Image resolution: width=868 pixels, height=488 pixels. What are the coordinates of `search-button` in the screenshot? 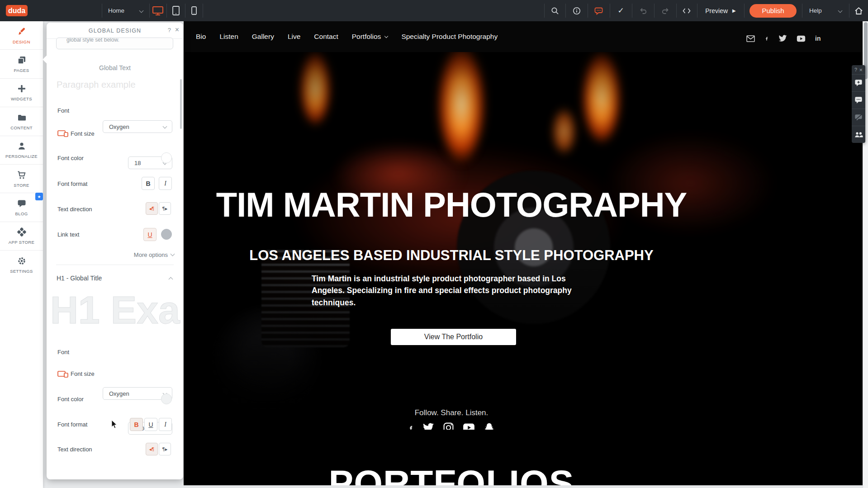 It's located at (555, 11).